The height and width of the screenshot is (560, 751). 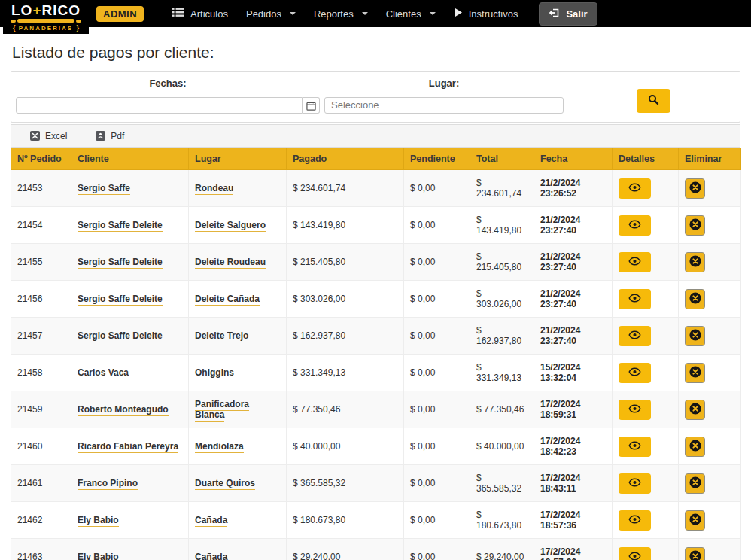 I want to click on cliente-link: Ricardo Fabian Pereyra, so click(x=128, y=447).